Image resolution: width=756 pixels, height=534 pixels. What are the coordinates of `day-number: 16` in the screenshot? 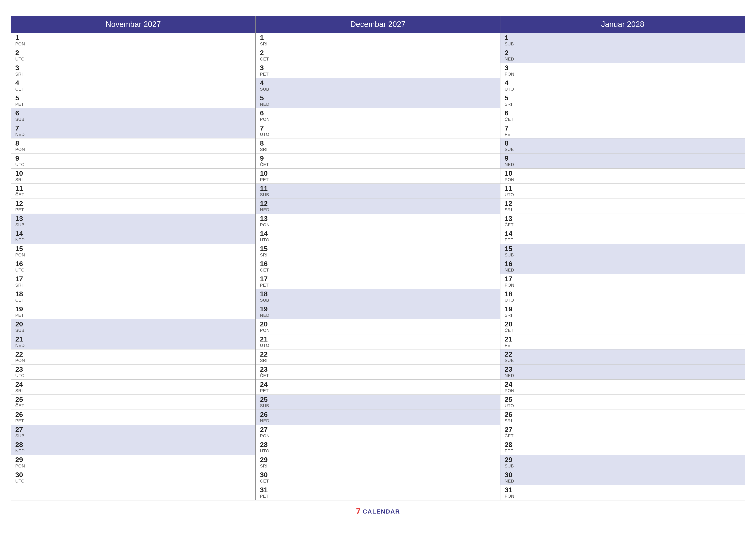 It's located at (21, 264).